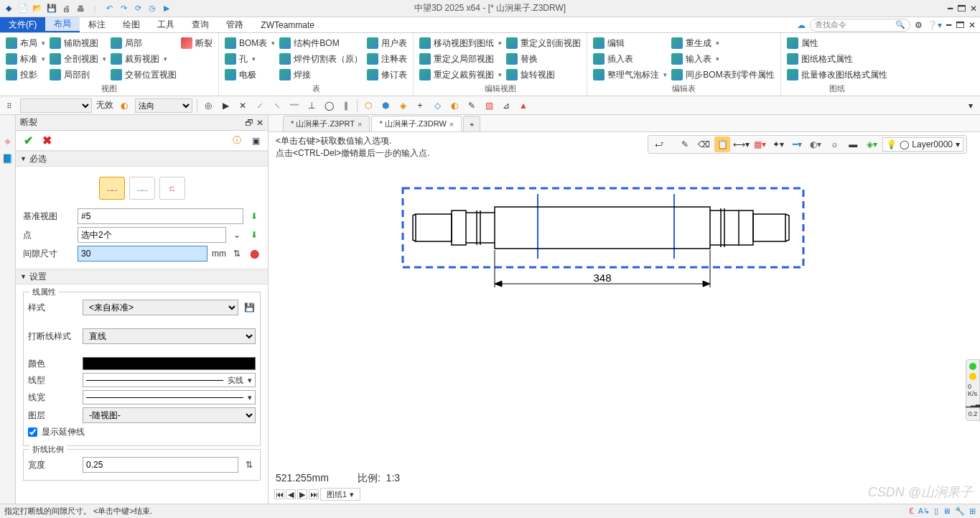 This screenshot has width=980, height=518. I want to click on side-break-icon: ⎆, so click(7, 142).